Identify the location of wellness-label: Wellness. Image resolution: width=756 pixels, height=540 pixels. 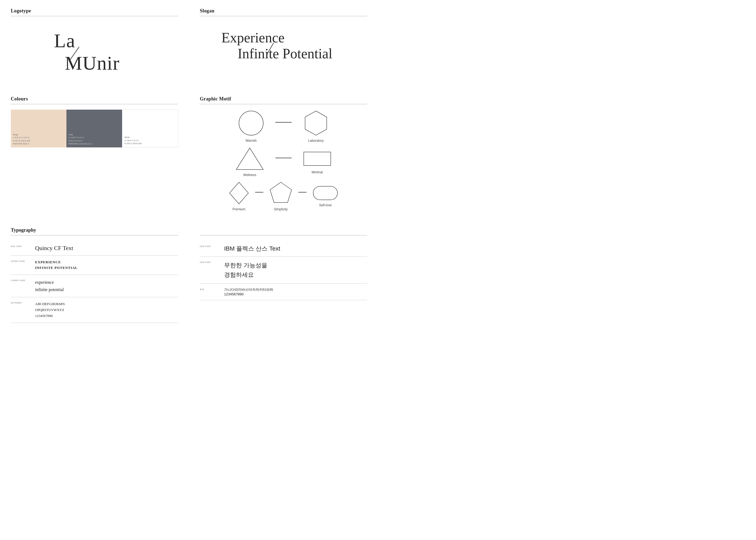
(250, 175).